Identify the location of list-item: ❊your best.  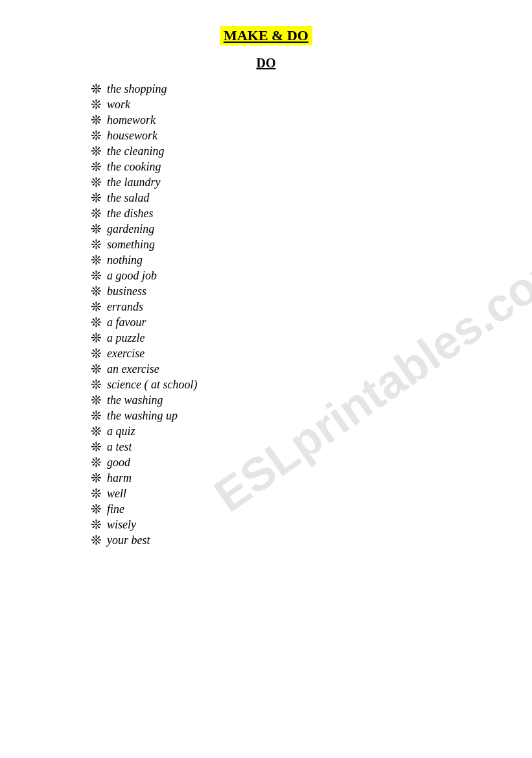
(292, 540).